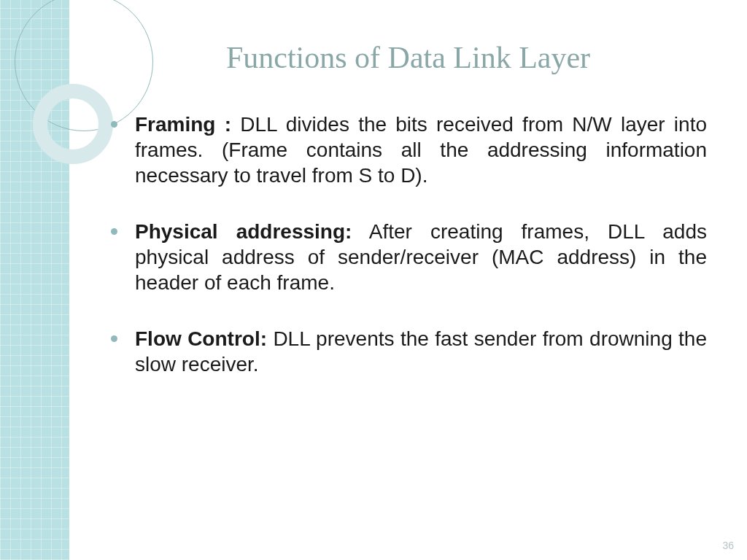 The height and width of the screenshot is (560, 747). What do you see at coordinates (419, 351) in the screenshot?
I see `list-item: Flow Control: DLL prevents the fast send…` at bounding box center [419, 351].